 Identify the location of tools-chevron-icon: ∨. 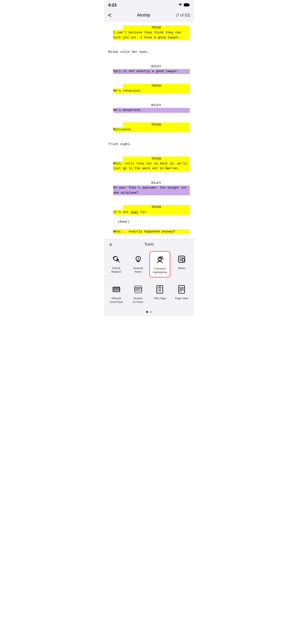
(111, 244).